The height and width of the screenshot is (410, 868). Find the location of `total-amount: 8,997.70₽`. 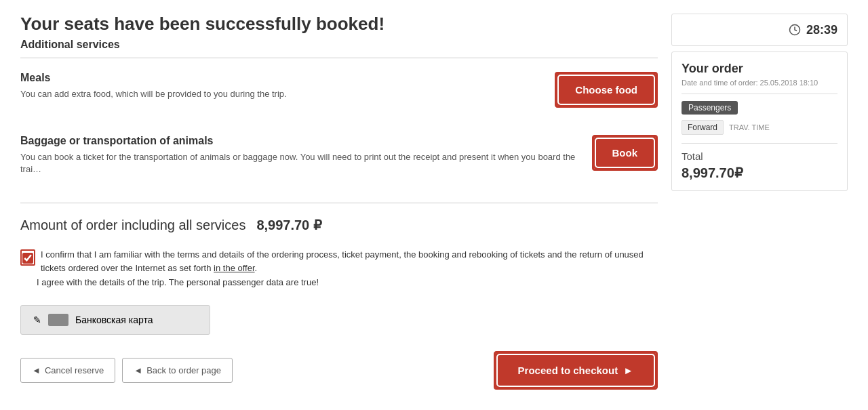

total-amount: 8,997.70₽ is located at coordinates (760, 173).